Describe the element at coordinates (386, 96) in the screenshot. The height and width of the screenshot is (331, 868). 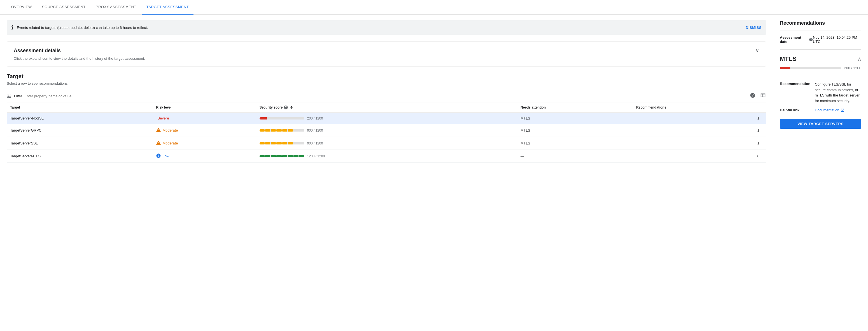
I see `filter-bar: Filter` at that location.